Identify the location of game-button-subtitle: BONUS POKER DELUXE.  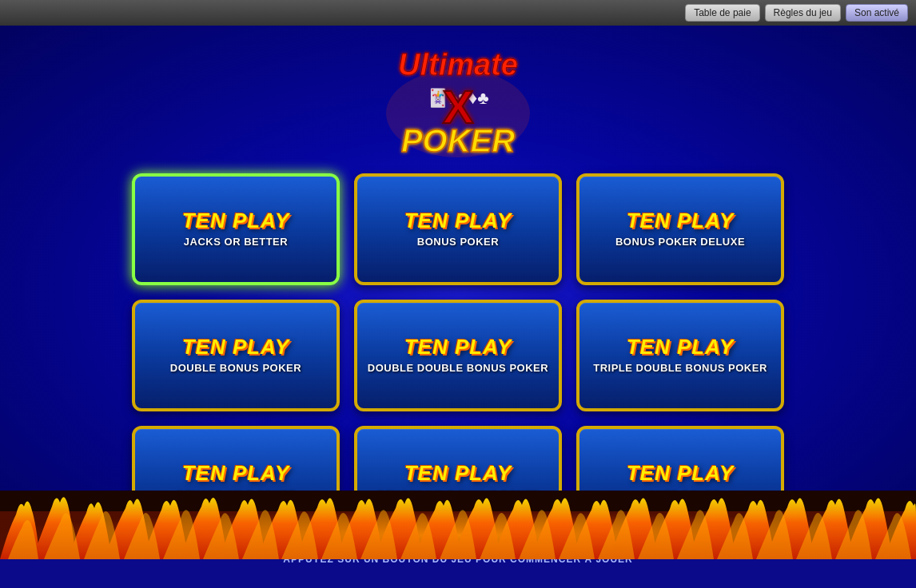
(680, 242).